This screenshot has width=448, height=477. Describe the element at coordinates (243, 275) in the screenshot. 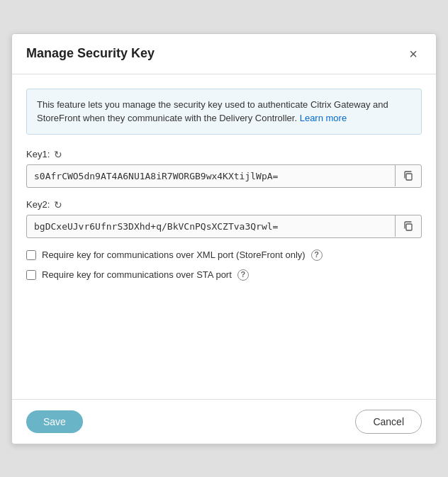

I see `sta-port-help-icon: ?` at that location.